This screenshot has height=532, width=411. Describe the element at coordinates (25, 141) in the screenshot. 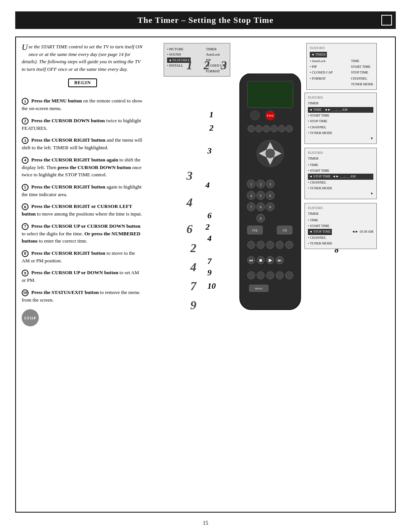

I see `step-num-3: 3` at that location.